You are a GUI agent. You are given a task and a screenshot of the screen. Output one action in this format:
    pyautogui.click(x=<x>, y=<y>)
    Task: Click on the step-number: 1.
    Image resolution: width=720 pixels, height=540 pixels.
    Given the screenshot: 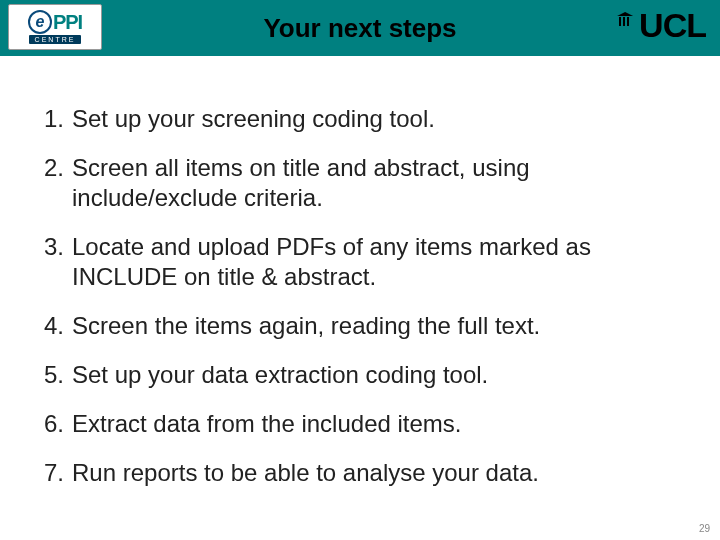 What is the action you would take?
    pyautogui.click(x=57, y=119)
    